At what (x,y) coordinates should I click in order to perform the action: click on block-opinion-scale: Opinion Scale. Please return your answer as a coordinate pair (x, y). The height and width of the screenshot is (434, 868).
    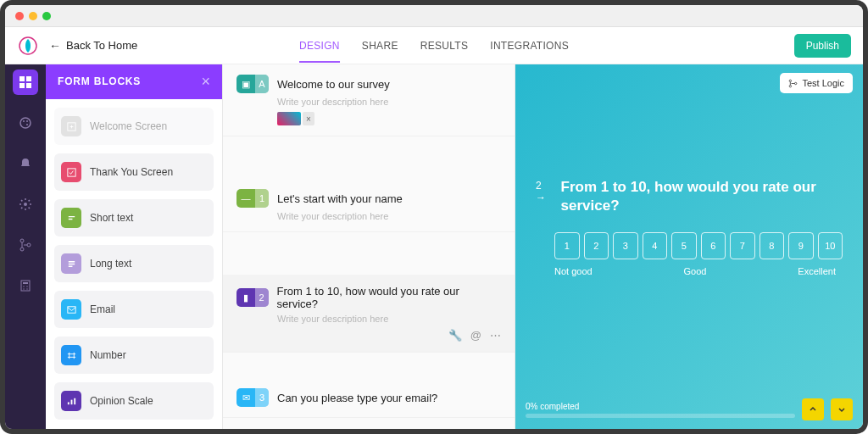
    Looking at the image, I should click on (134, 401).